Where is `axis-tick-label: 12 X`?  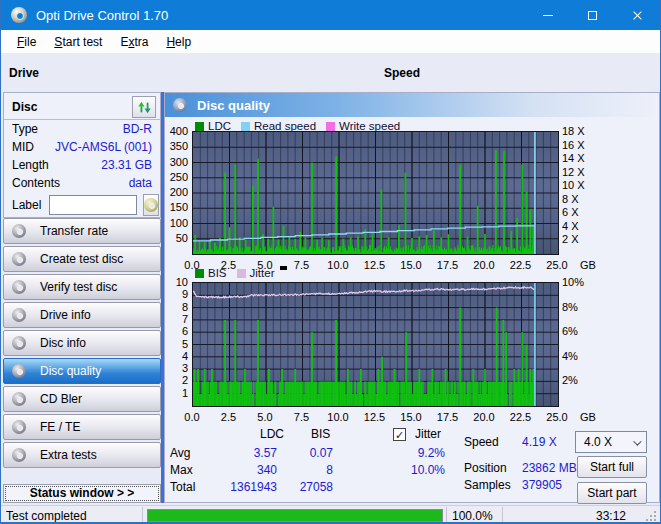 axis-tick-label: 12 X is located at coordinates (574, 172).